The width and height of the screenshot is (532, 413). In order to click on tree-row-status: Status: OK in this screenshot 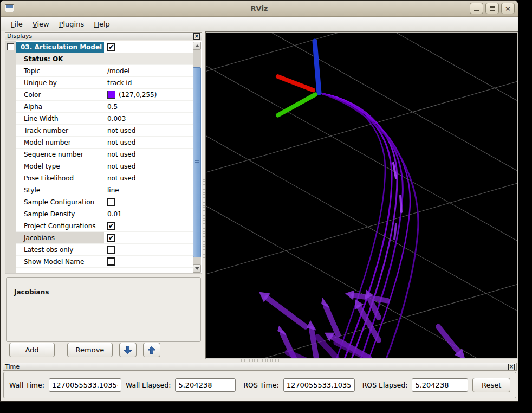, I will do `click(105, 59)`.